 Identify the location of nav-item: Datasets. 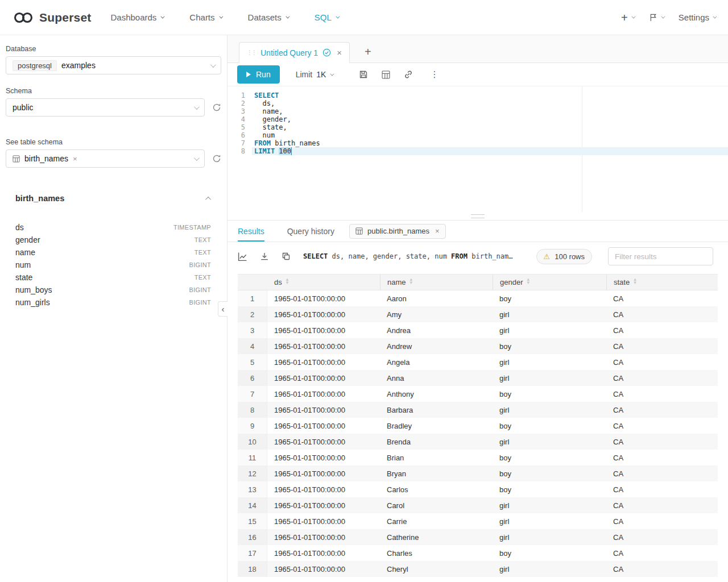
(268, 17).